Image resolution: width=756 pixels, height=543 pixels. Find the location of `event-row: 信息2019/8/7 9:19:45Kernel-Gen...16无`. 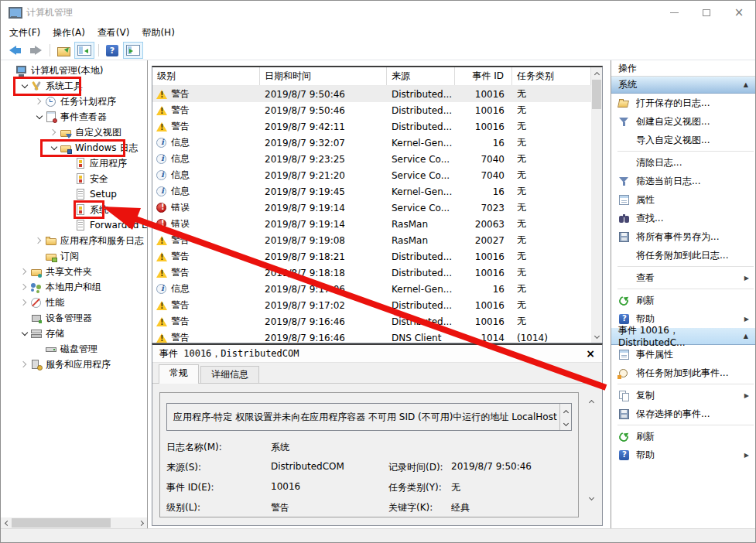

event-row: 信息2019/8/7 9:19:45Kernel-Gen...16无 is located at coordinates (371, 192).